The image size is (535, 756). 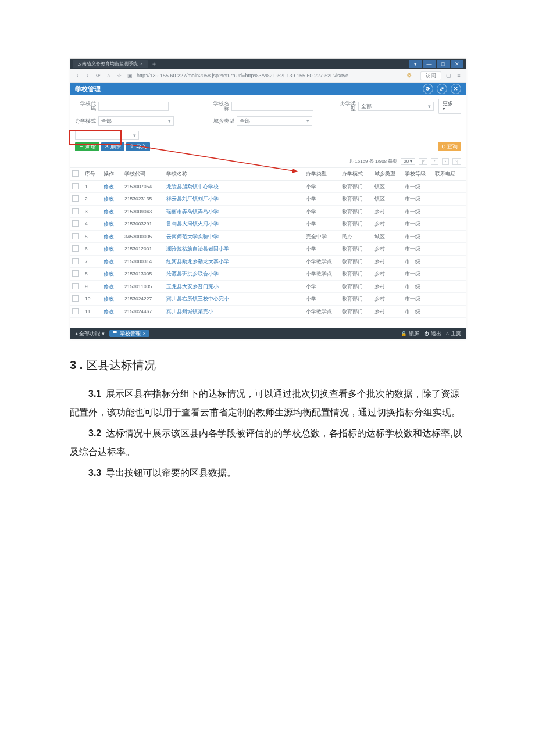 What do you see at coordinates (428, 89) in the screenshot?
I see `panel-refresh-icon: ⟳` at bounding box center [428, 89].